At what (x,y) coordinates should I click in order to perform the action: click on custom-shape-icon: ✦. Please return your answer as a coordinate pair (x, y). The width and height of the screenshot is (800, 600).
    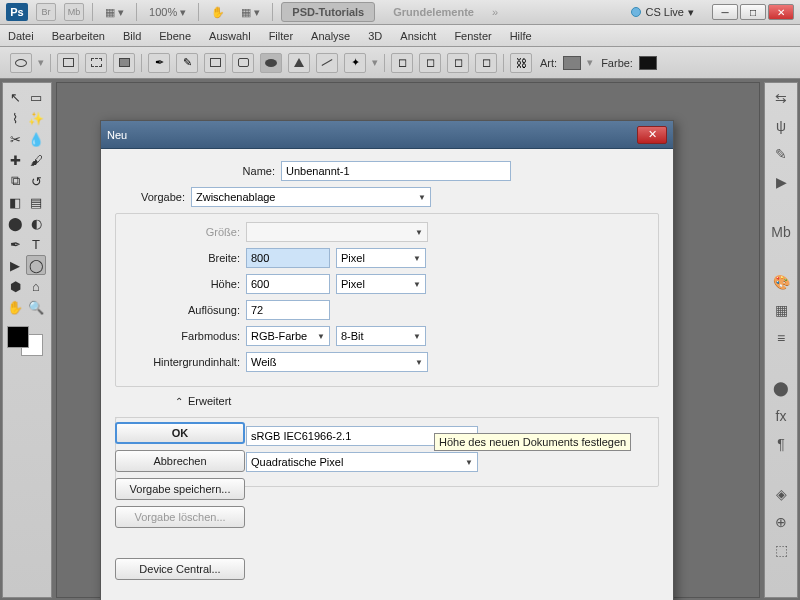
    Looking at the image, I should click on (355, 63).